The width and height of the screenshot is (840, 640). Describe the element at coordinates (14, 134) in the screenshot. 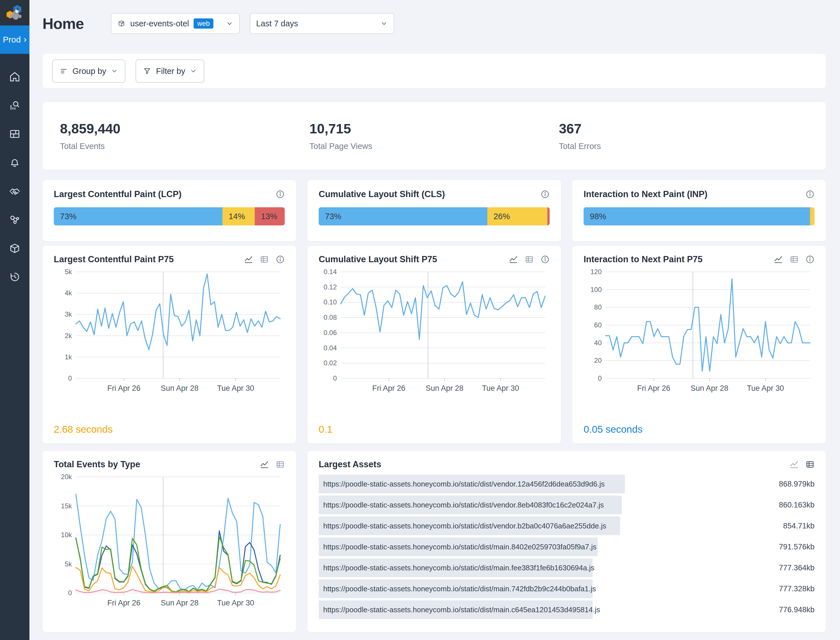

I see `sidebar-item-boards` at that location.